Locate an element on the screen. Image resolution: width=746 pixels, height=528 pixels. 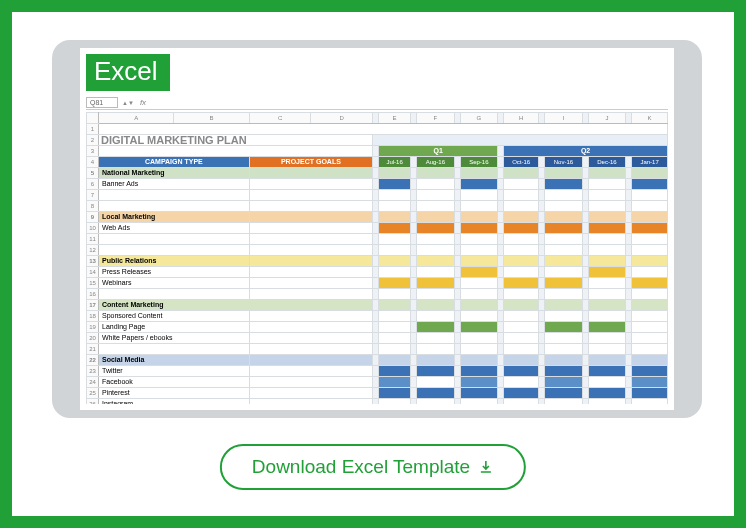
month-dec: Dec-16 is located at coordinates (607, 162).